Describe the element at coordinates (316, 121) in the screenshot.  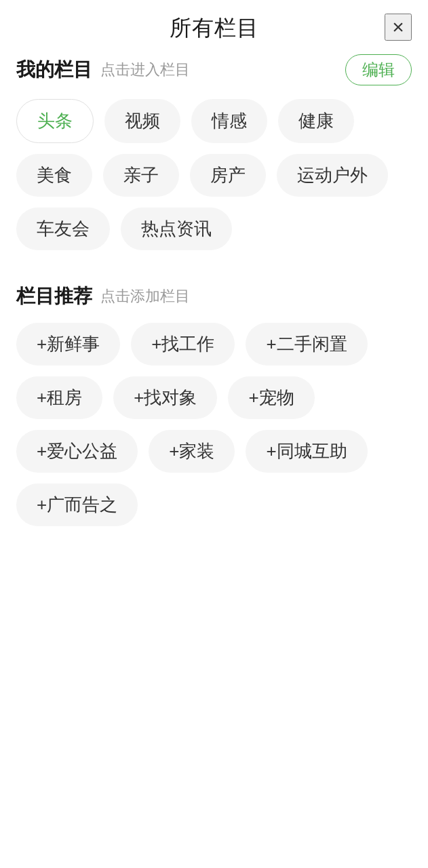
I see `my-tag-3: 健康` at that location.